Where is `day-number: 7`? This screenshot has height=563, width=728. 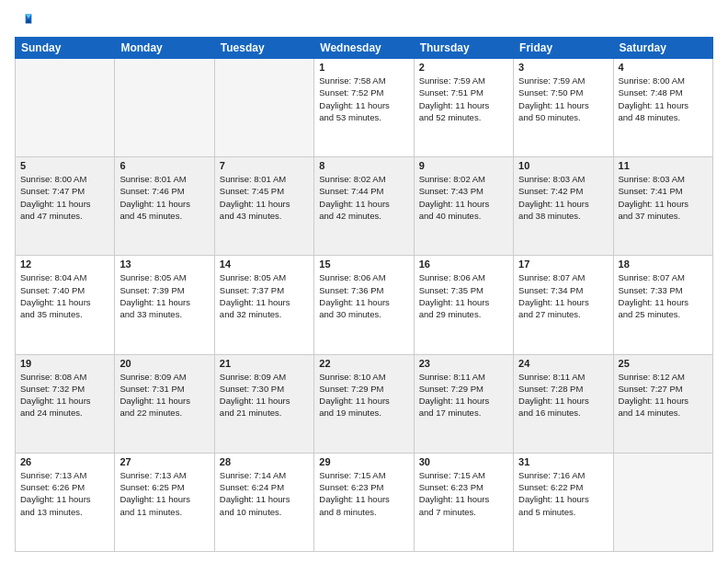
day-number: 7 is located at coordinates (265, 166).